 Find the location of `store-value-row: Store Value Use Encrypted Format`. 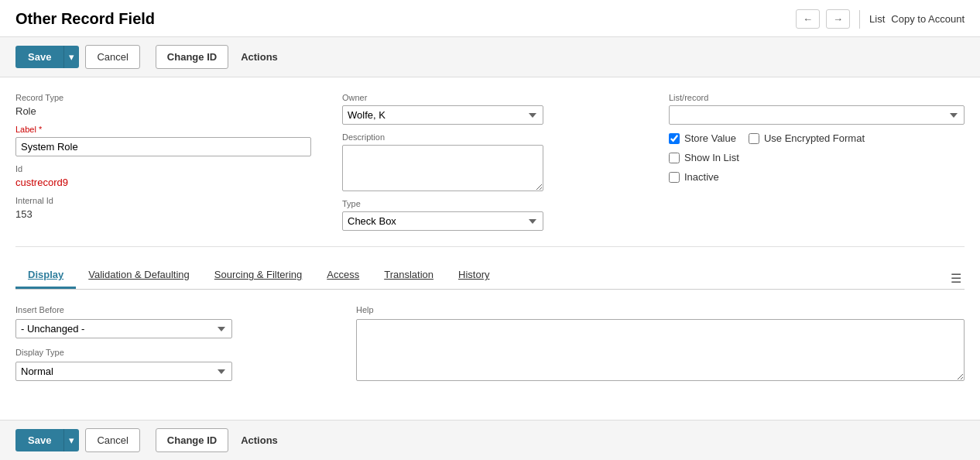

store-value-row: Store Value Use Encrypted Format is located at coordinates (817, 138).